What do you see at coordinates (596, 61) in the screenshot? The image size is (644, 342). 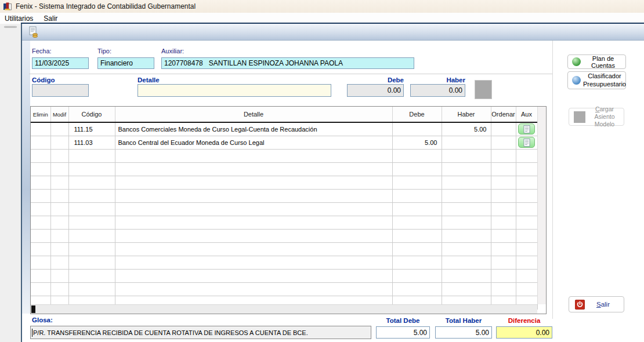 I see `plan-de-cuentas-button: Plan de Cuentas` at bounding box center [596, 61].